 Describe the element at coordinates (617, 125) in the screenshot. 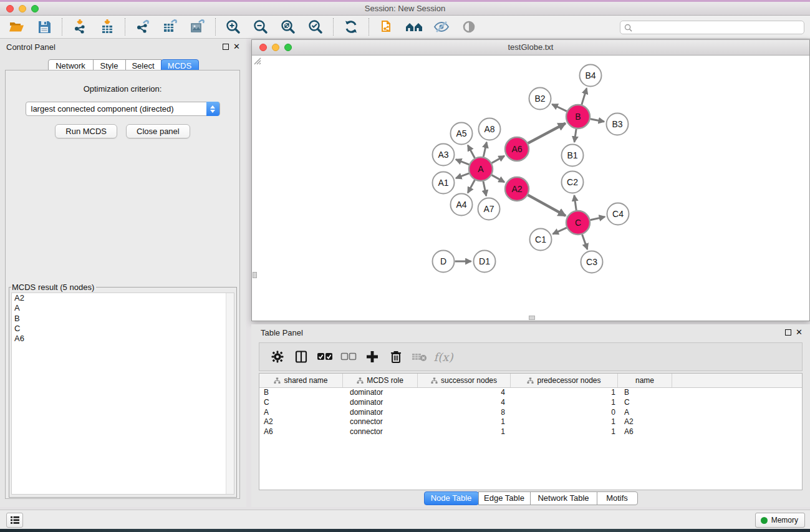

I see `graph-node-B3: B3` at that location.